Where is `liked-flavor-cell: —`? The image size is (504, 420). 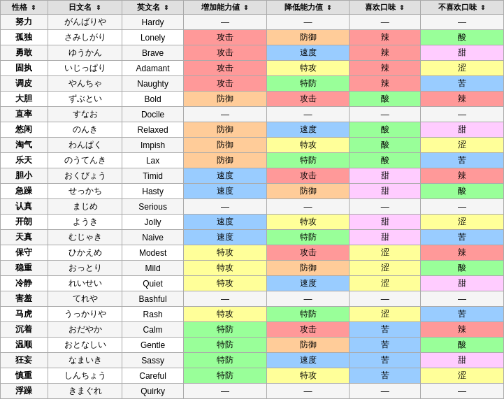 liked-flavor-cell: — is located at coordinates (385, 115).